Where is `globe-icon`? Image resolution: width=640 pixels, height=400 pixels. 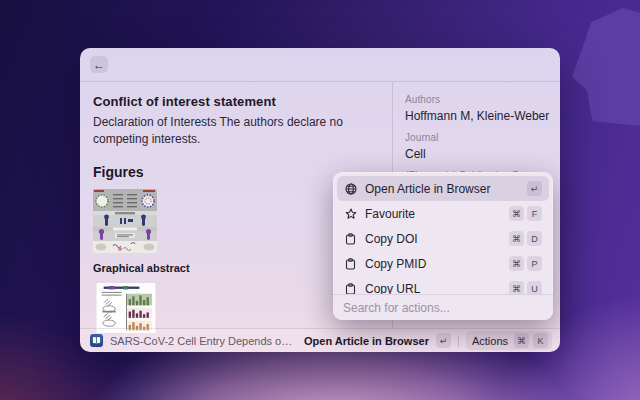 globe-icon is located at coordinates (350, 189).